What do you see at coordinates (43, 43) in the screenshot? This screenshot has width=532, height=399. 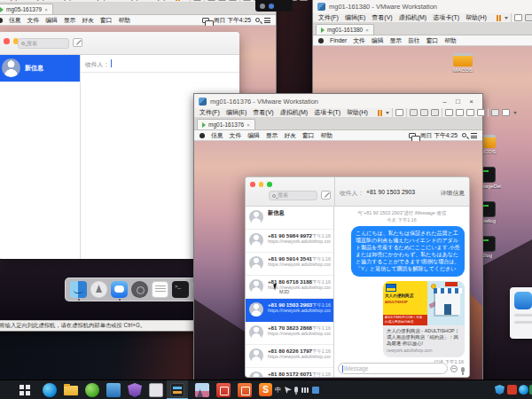 I see `search-input: 搜索` at bounding box center [43, 43].